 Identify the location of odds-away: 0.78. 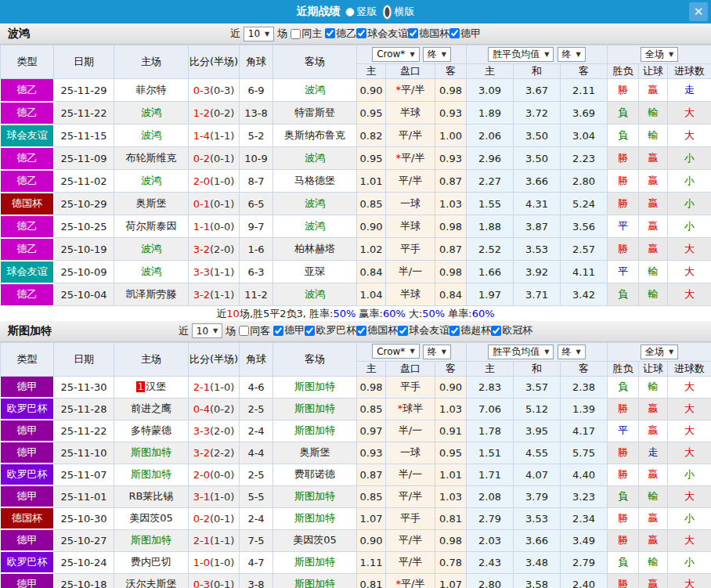
(451, 562).